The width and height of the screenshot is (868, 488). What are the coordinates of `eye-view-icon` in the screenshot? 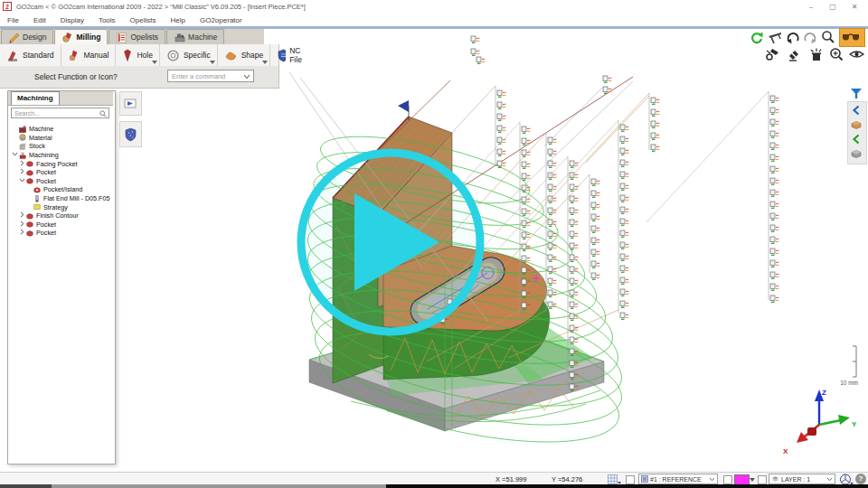 It's located at (857, 54).